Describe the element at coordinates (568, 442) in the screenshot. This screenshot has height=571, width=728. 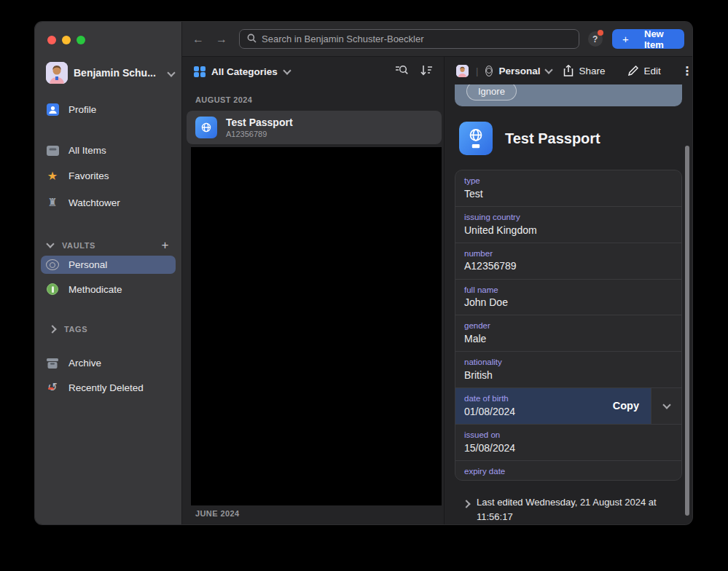
I see `field-row-issued-on: issued on 15/08/2024` at that location.